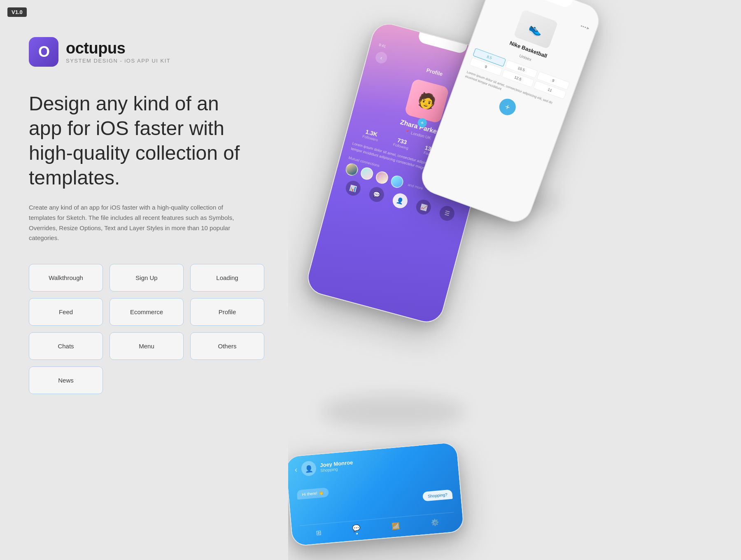 The image size is (741, 560). I want to click on chat-back-icon: ‹, so click(296, 469).